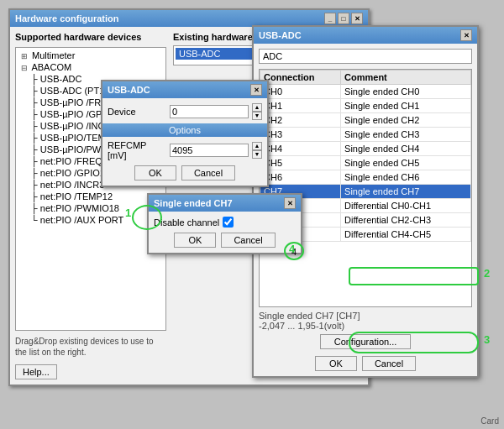  What do you see at coordinates (407, 235) in the screenshot?
I see `comment-cell: Differential CH4-CH5` at bounding box center [407, 235].